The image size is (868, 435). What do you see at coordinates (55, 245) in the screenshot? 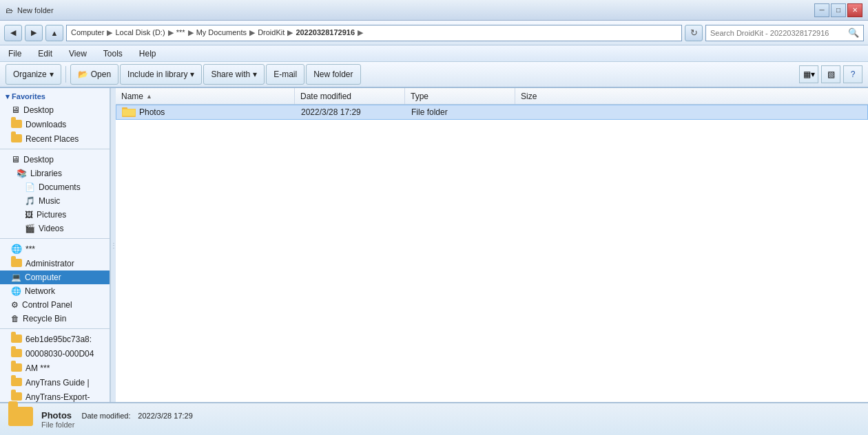
I see `sidebar: ▾ Favorites 🖥 Desktop Downloads Recent P…` at bounding box center [55, 245].